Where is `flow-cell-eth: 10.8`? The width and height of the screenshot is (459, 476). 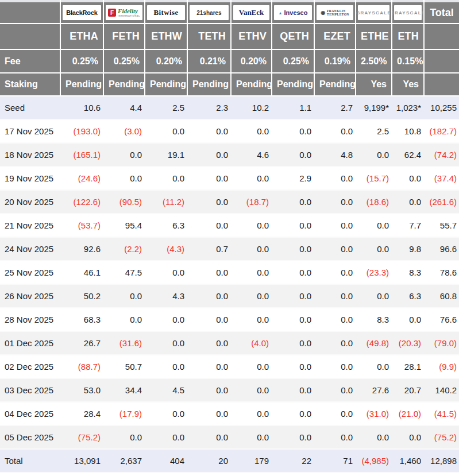 flow-cell-eth: 10.8 is located at coordinates (408, 132).